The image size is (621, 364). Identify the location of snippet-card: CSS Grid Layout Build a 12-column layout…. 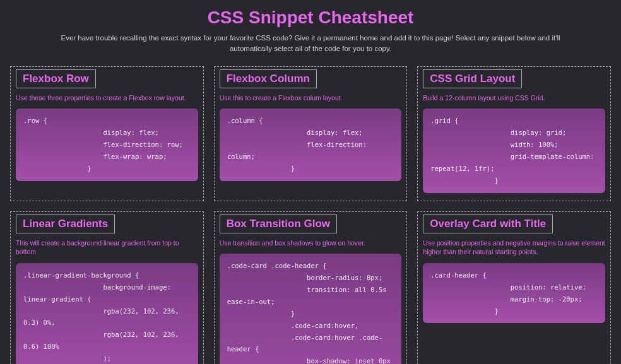
(514, 134).